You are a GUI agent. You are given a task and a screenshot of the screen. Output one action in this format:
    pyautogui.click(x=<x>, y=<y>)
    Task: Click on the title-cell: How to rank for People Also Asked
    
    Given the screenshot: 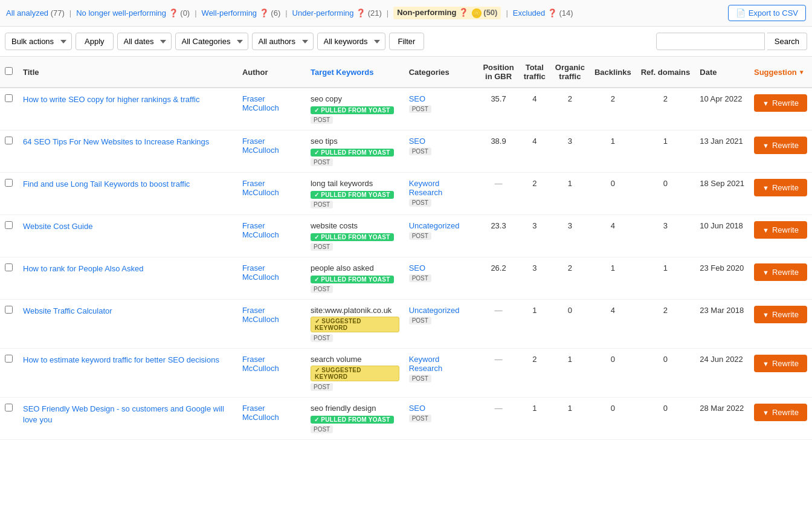 What is the action you would take?
    pyautogui.click(x=128, y=279)
    